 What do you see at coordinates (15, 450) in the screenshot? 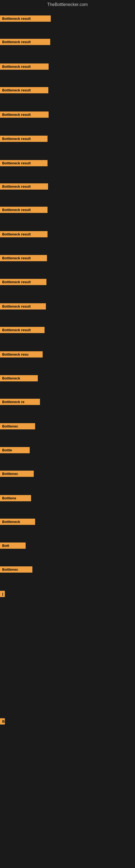
I see `bottleneck-result-item: Bottle` at bounding box center [15, 450].